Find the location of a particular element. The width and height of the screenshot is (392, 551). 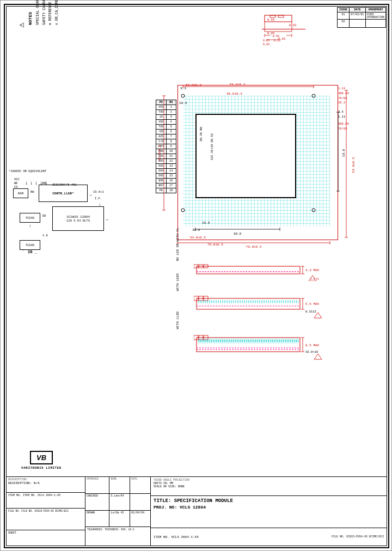

svg-text: 0.55 is located at coordinates (276, 36).